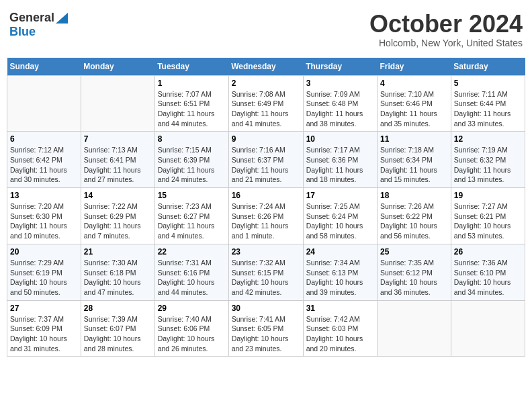 This screenshot has width=532, height=411. Describe the element at coordinates (446, 24) in the screenshot. I see `calendar-title: October 2024` at that location.